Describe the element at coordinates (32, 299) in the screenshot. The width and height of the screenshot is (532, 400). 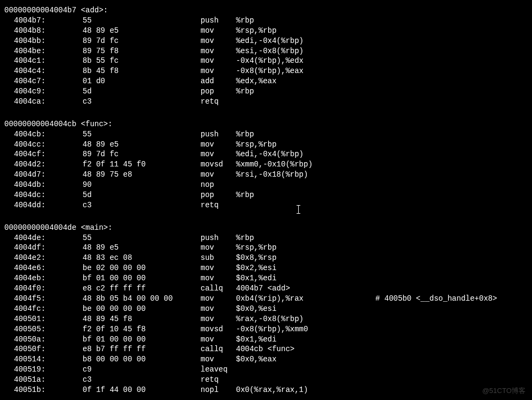
I see `address: 4004f5:` at that location.